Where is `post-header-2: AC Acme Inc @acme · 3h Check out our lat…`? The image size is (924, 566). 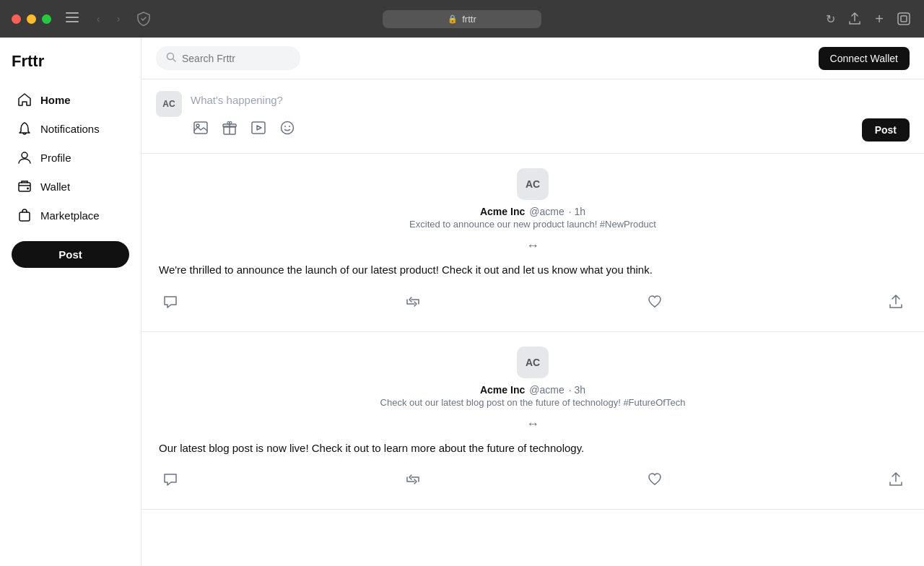
post-header-2: AC Acme Inc @acme · 3h Check out our lat… is located at coordinates (533, 377).